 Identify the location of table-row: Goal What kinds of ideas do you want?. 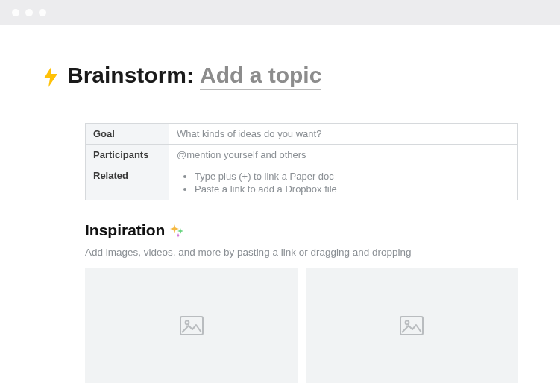
(302, 134).